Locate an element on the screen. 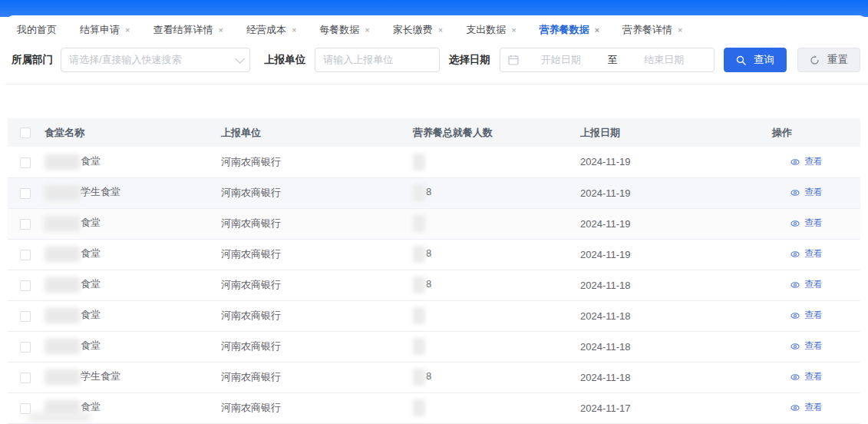  refresh-icon is located at coordinates (817, 60).